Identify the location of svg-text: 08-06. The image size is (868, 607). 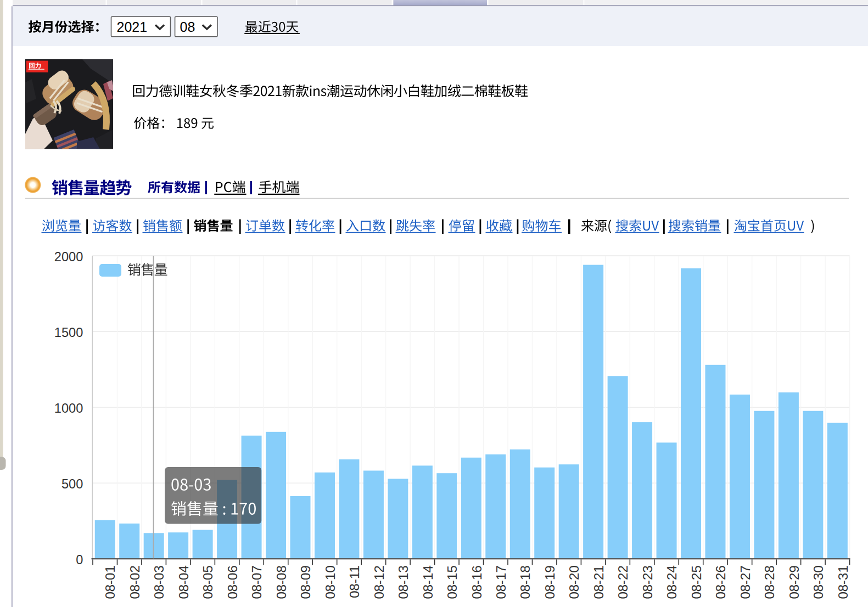
(233, 582).